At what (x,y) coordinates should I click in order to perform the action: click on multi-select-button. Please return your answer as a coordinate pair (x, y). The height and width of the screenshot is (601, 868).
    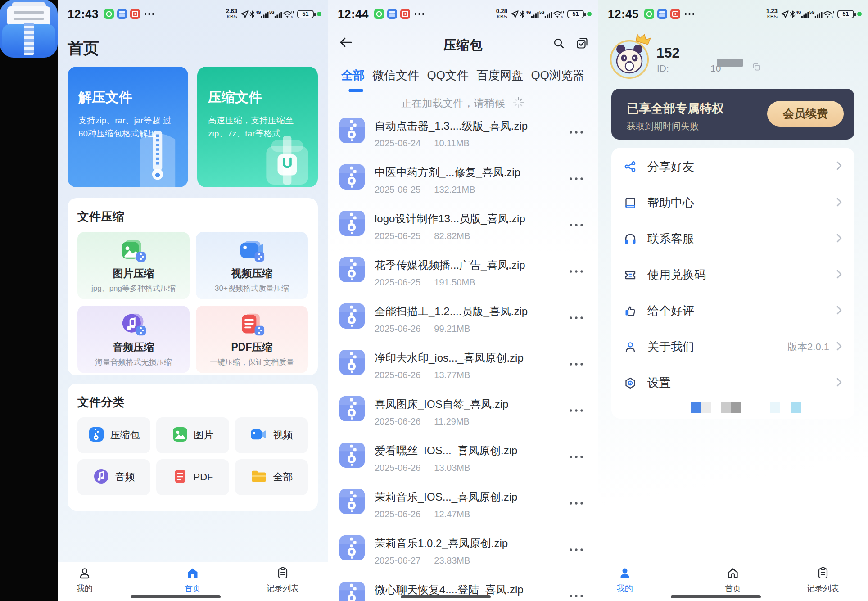
    Looking at the image, I should click on (582, 44).